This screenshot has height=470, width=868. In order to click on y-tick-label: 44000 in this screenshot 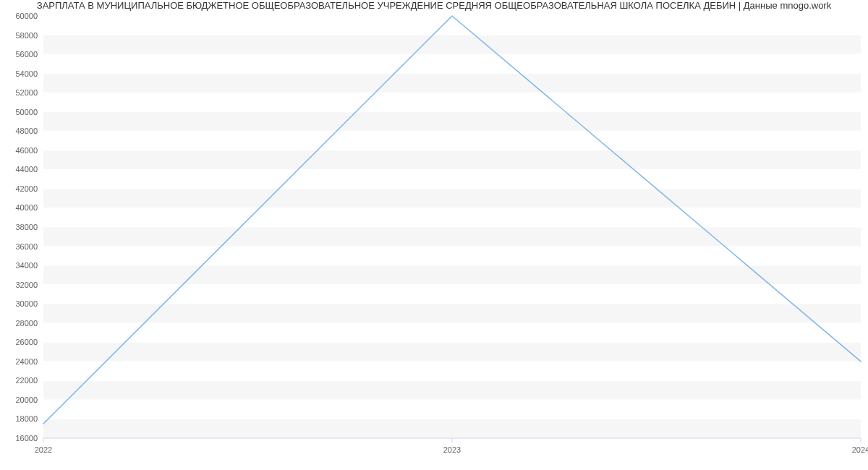, I will do `click(26, 169)`.